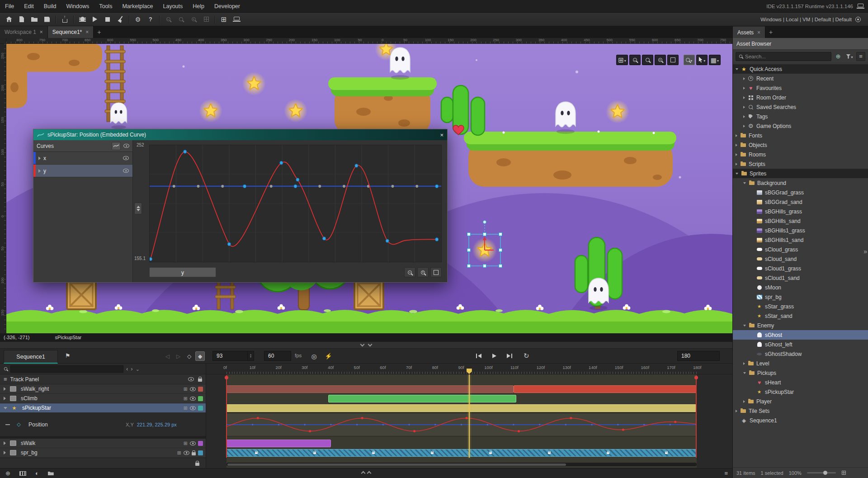 Image resolution: width=868 pixels, height=478 pixels. Describe the element at coordinates (800, 364) in the screenshot. I see `asset-level: Level` at that location.